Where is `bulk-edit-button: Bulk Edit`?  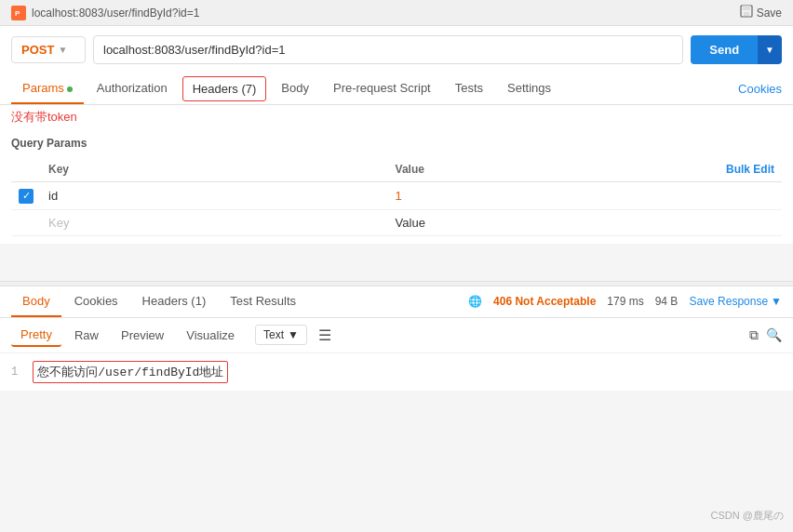 bulk-edit-button: Bulk Edit is located at coordinates (750, 169).